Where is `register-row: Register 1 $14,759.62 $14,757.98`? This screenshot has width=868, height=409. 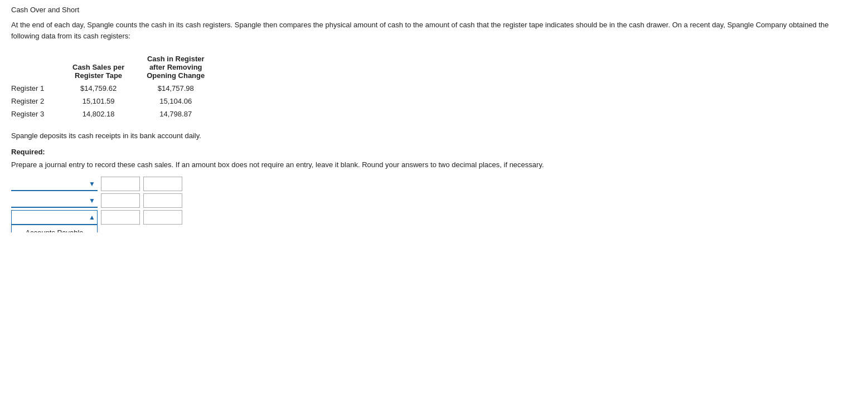 register-row: Register 1 $14,759.62 $14,757.98 is located at coordinates (116, 88).